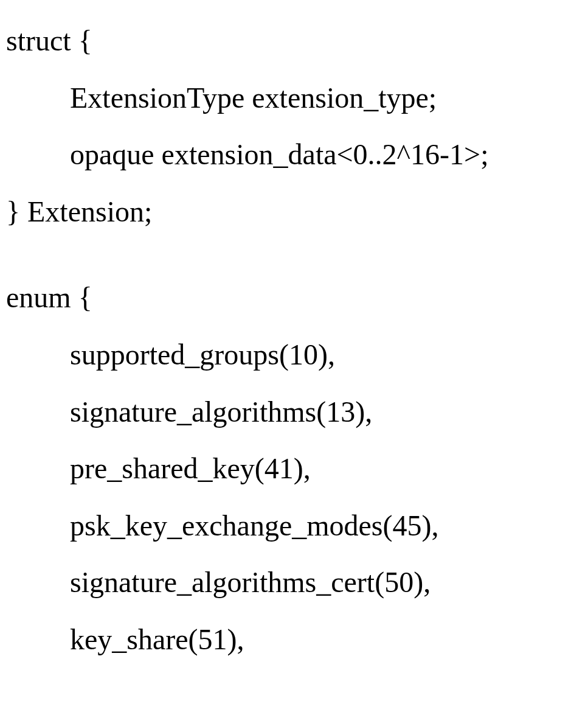 The height and width of the screenshot is (715, 588). What do you see at coordinates (294, 41) in the screenshot?
I see `struct-open: struct {` at bounding box center [294, 41].